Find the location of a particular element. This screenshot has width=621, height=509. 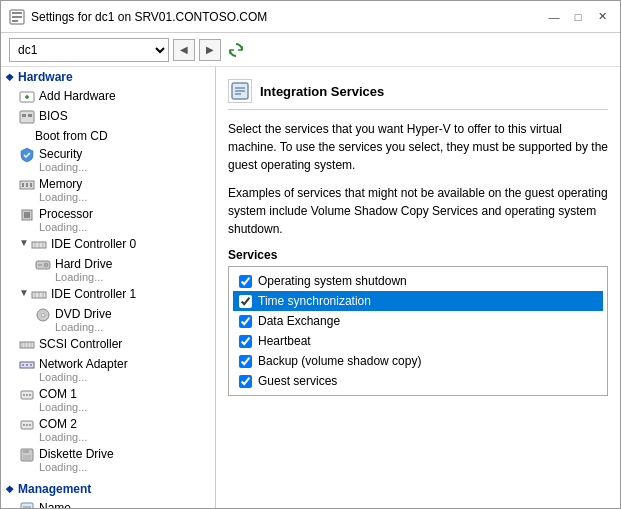

service-item-data-exchange: Data Exchange is located at coordinates (418, 321).